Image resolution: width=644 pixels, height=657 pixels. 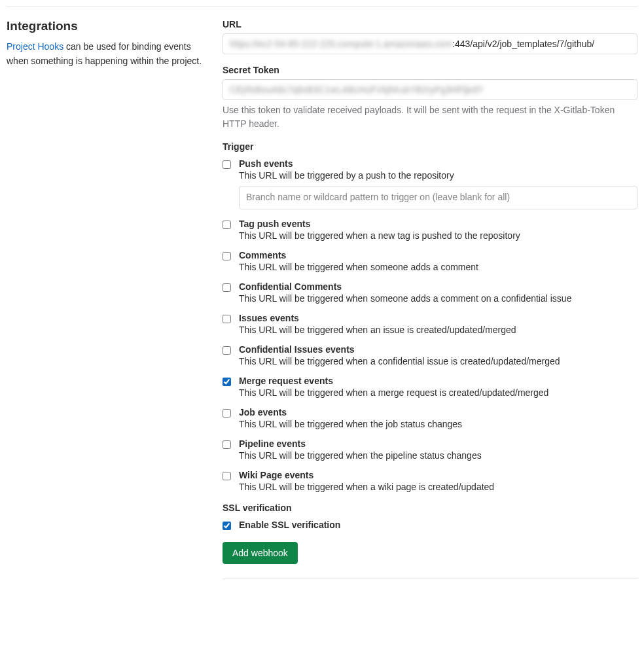 What do you see at coordinates (438, 455) in the screenshot?
I see `trigger-desc-pipeline: This URL will be triggered when the pipe…` at bounding box center [438, 455].